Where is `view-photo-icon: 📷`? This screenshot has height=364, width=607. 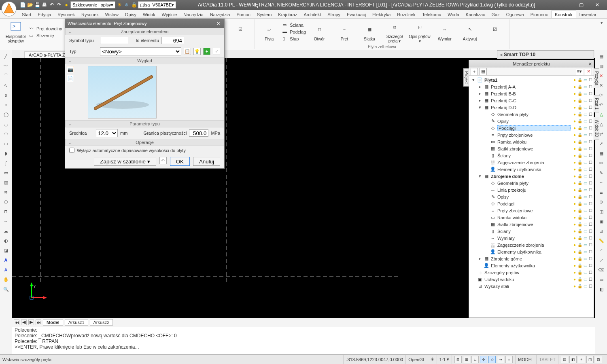 view-photo-icon: 📷 is located at coordinates (70, 70).